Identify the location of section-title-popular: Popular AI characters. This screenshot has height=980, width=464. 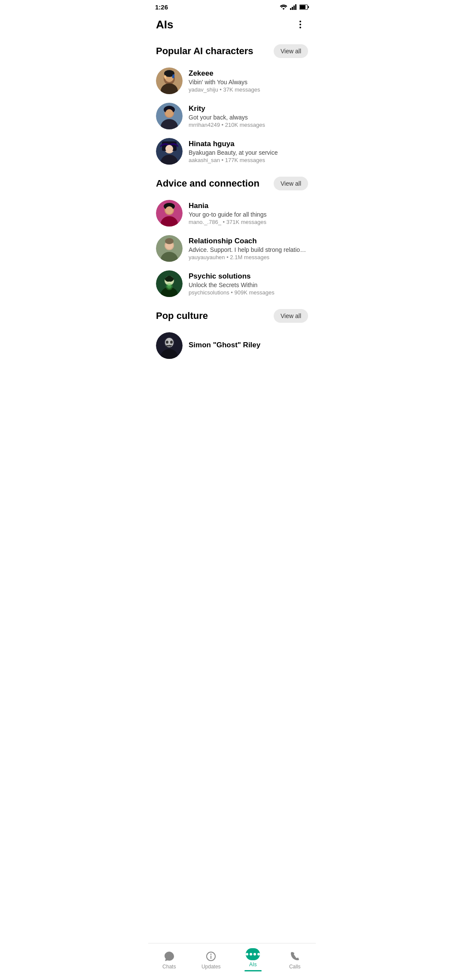
(215, 51).